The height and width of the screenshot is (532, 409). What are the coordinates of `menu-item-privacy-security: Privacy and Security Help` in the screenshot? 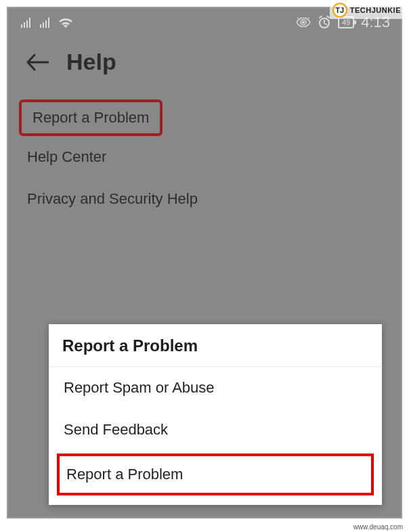 It's located at (204, 199).